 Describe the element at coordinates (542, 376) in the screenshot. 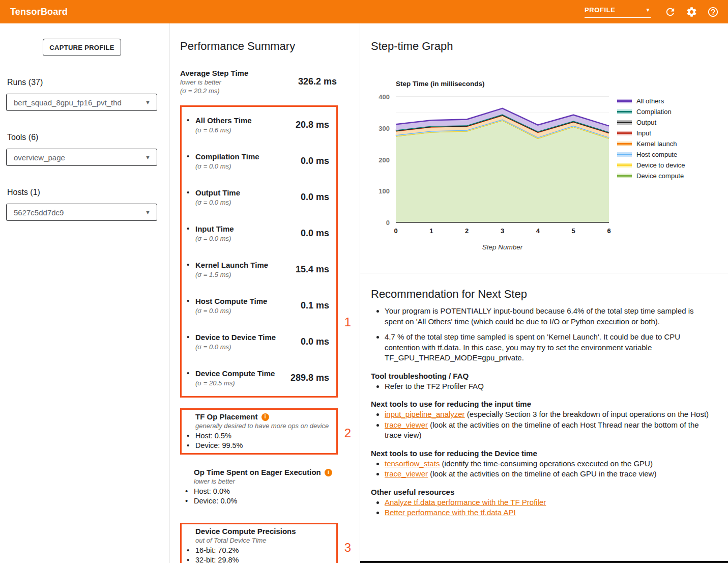

I see `group-heading: Tool troubleshooting / FAQ` at that location.